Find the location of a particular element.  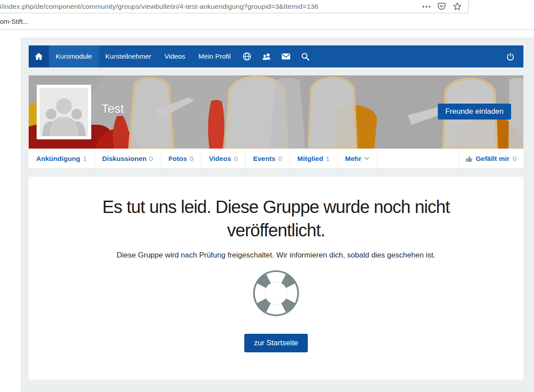

thumbs-up-icon is located at coordinates (469, 159).